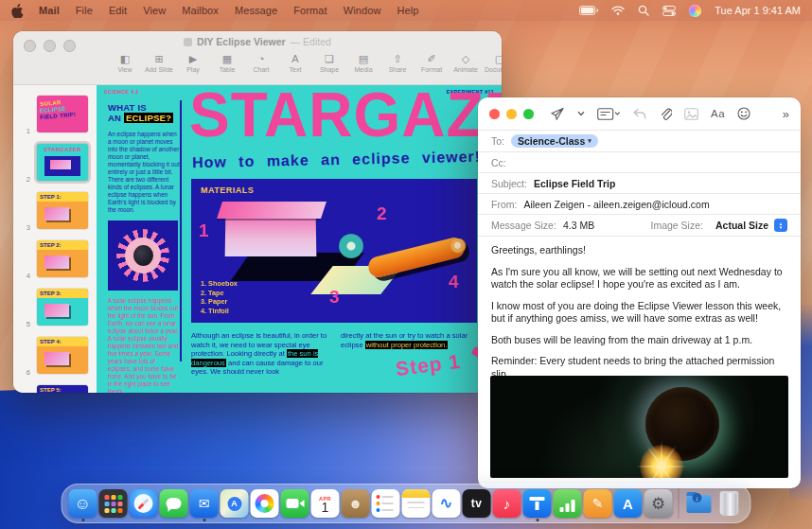  I want to click on slide-thumbnail-3: STEP 1:, so click(62, 210).